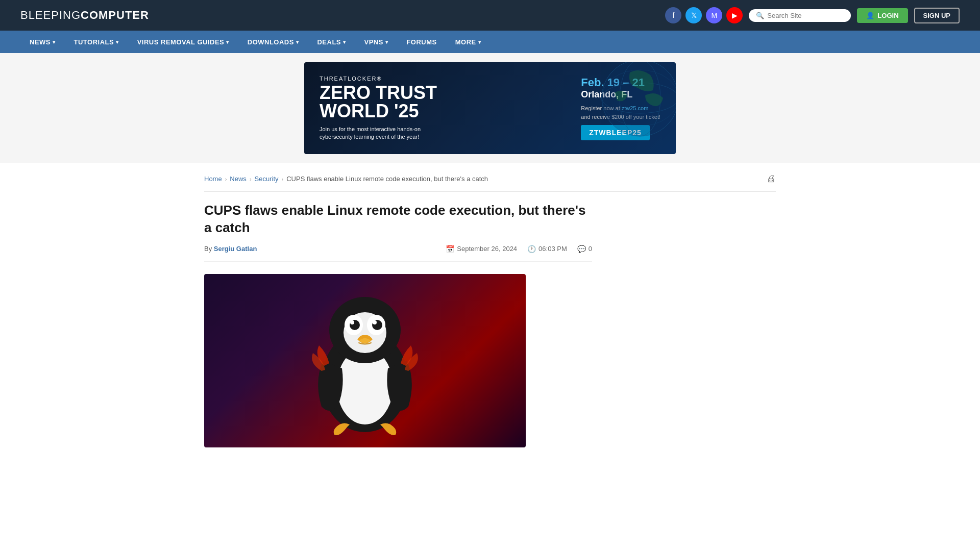 This screenshot has width=980, height=551. What do you see at coordinates (805, 15) in the screenshot?
I see `search-input` at bounding box center [805, 15].